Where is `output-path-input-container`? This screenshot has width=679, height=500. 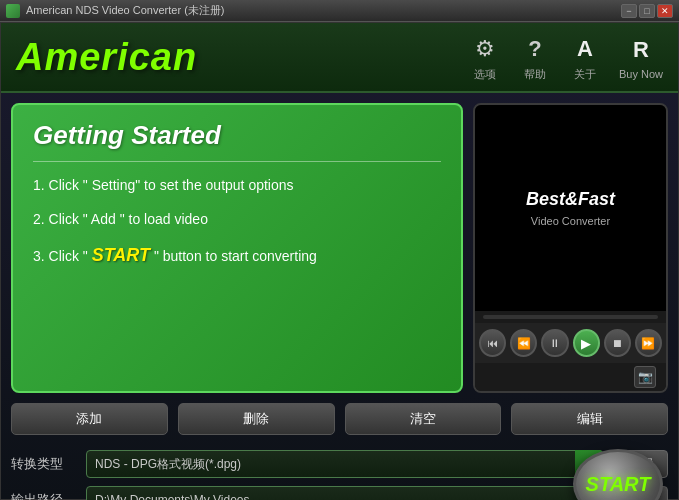
output-path-input-container is located at coordinates (344, 493).